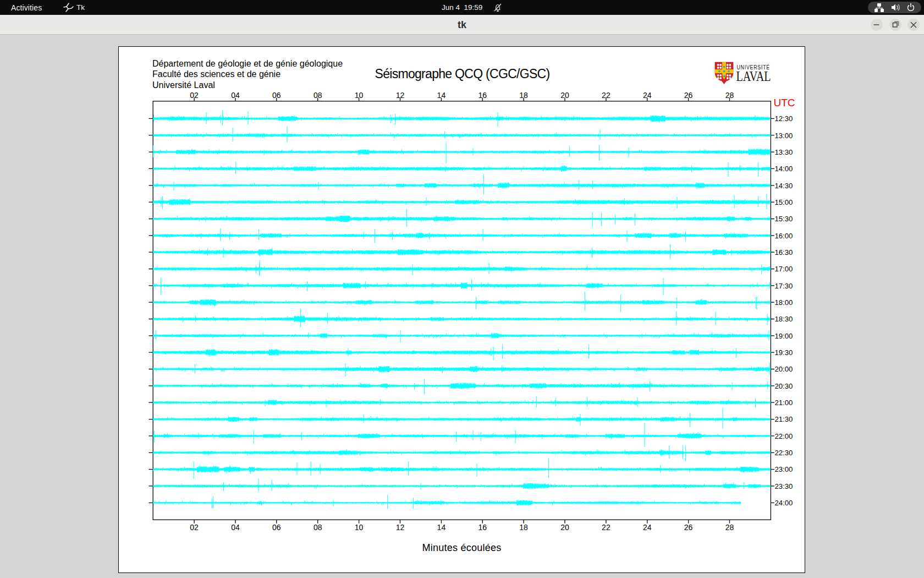 The height and width of the screenshot is (578, 924). Describe the element at coordinates (783, 503) in the screenshot. I see `svg-text: 24:00` at that location.